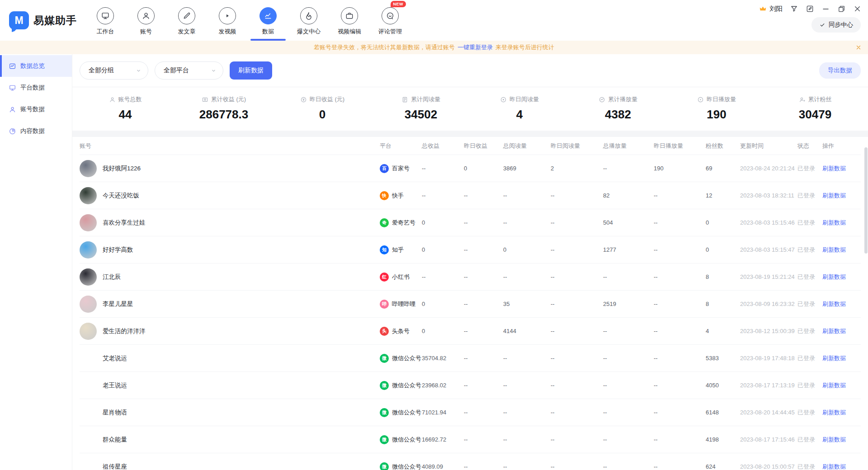  What do you see at coordinates (723, 412) in the screenshot?
I see `fans-cell: 6148` at bounding box center [723, 412].